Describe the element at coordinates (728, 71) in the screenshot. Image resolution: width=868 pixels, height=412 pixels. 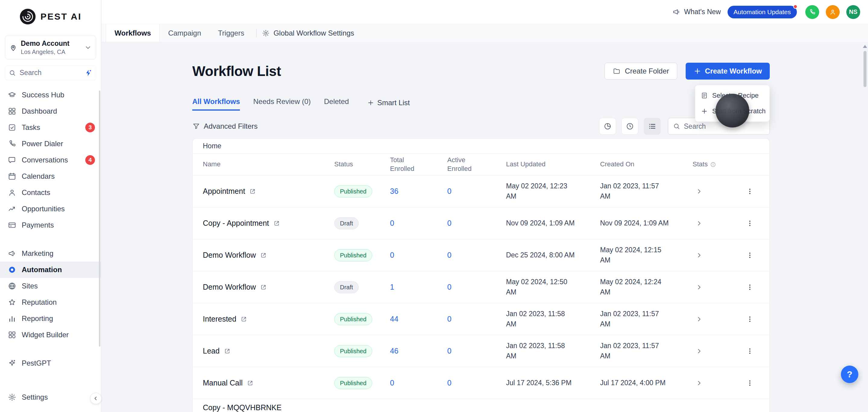
I see `create-workflow-button: Create Workflow` at that location.